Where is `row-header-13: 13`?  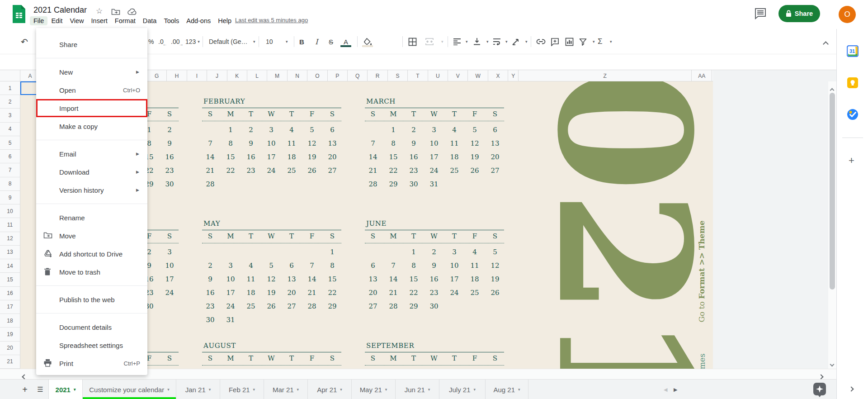
row-header-13: 13 is located at coordinates (10, 252).